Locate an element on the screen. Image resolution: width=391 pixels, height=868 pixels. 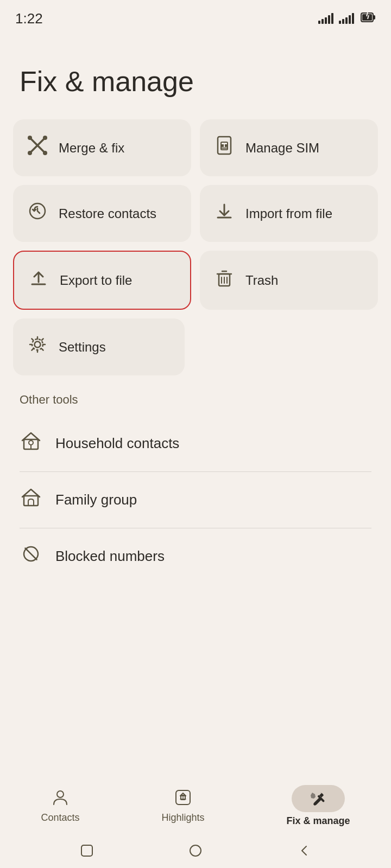
status-icons is located at coordinates (347, 18).